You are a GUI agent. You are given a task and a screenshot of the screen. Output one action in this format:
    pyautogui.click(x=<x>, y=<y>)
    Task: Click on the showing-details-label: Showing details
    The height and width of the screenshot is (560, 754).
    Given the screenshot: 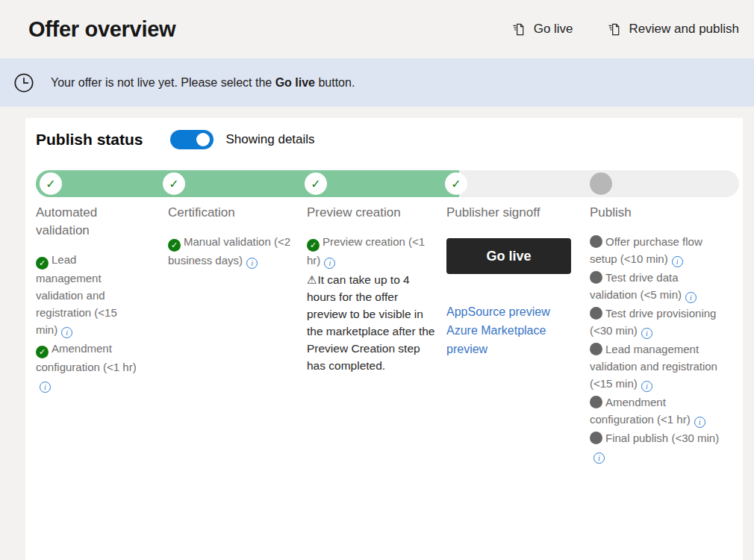 What is the action you would take?
    pyautogui.click(x=270, y=140)
    